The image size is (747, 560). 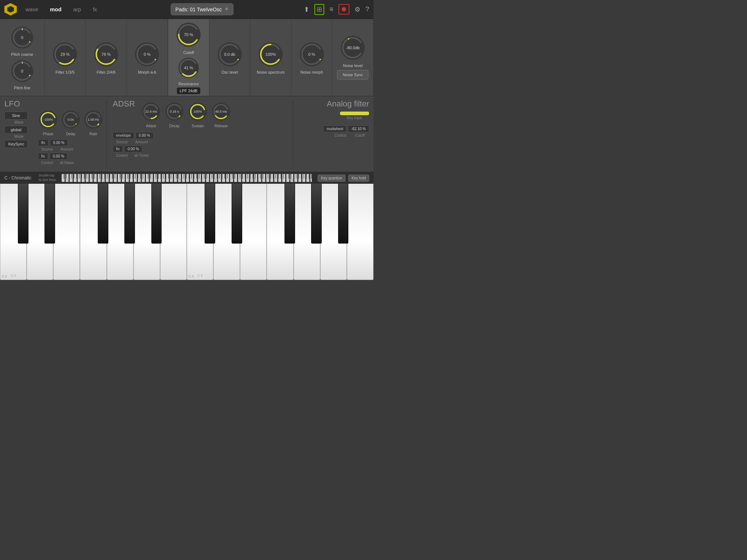 I want to click on tab-wave: wave, so click(x=32, y=9).